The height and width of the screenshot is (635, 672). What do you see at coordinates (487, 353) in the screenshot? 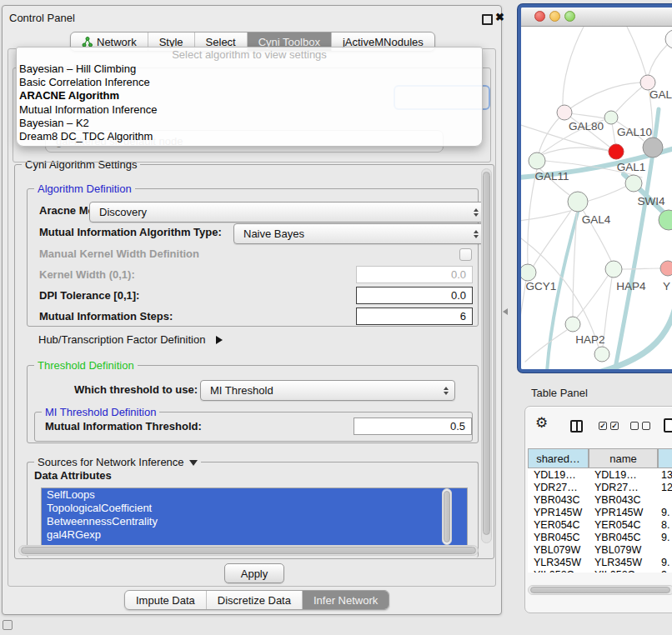
I see `settings-vertical-scrollbar-thumb` at bounding box center [487, 353].